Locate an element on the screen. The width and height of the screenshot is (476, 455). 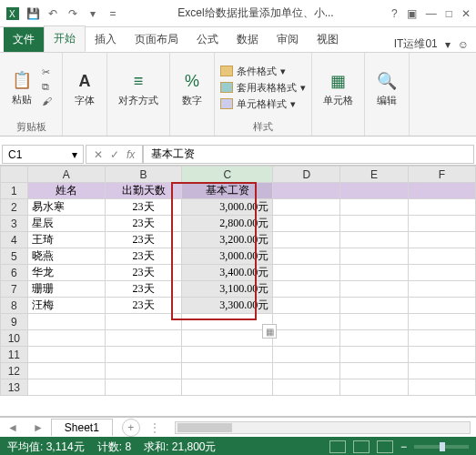
cut-icon: ✂ is located at coordinates (49, 73).